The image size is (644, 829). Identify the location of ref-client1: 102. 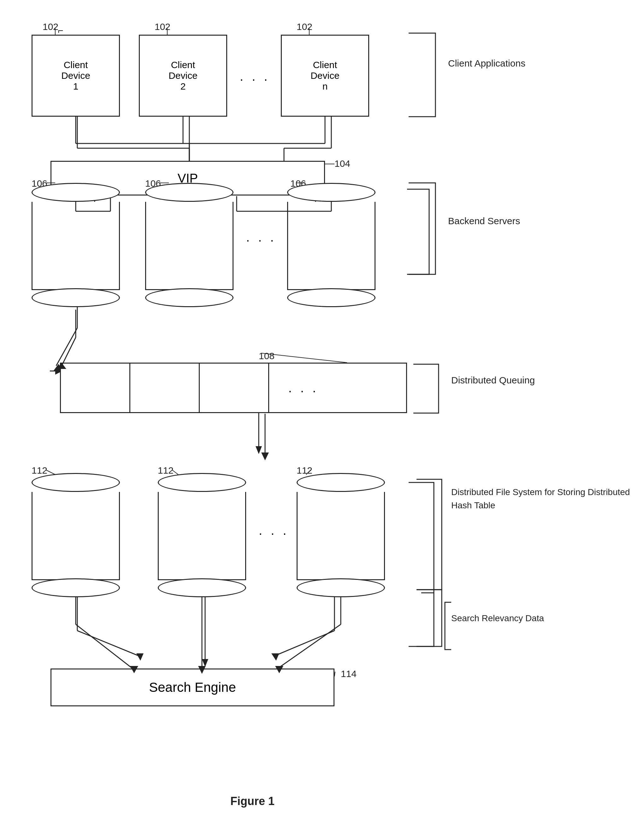
(51, 27).